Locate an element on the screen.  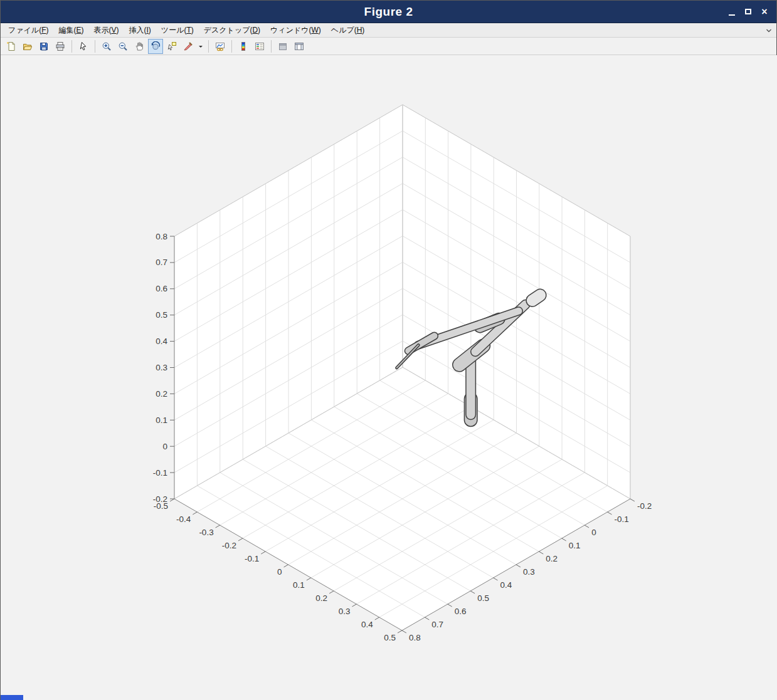
minimize-icon is located at coordinates (732, 15).